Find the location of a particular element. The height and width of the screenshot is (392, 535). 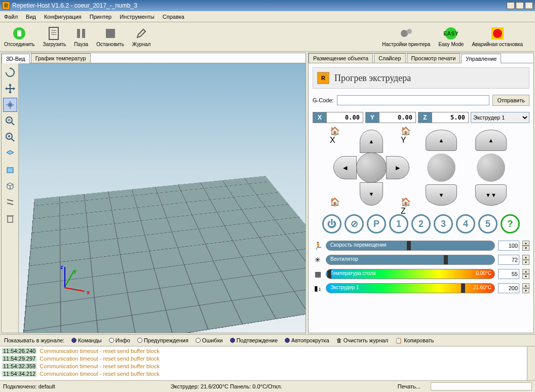

z-label: Z is located at coordinates (425, 117).